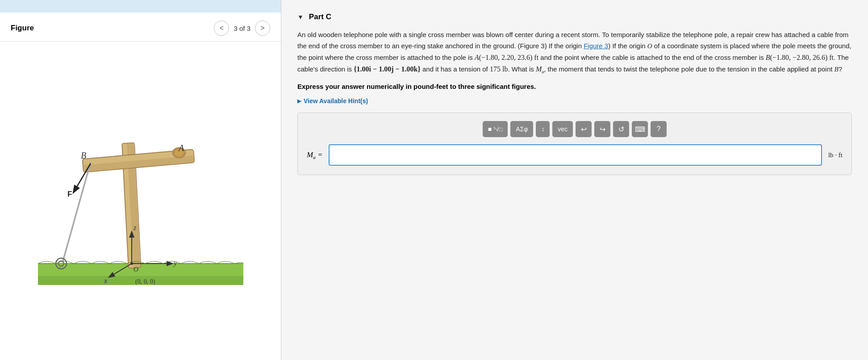  I want to click on input-label: Ma =, so click(314, 155).